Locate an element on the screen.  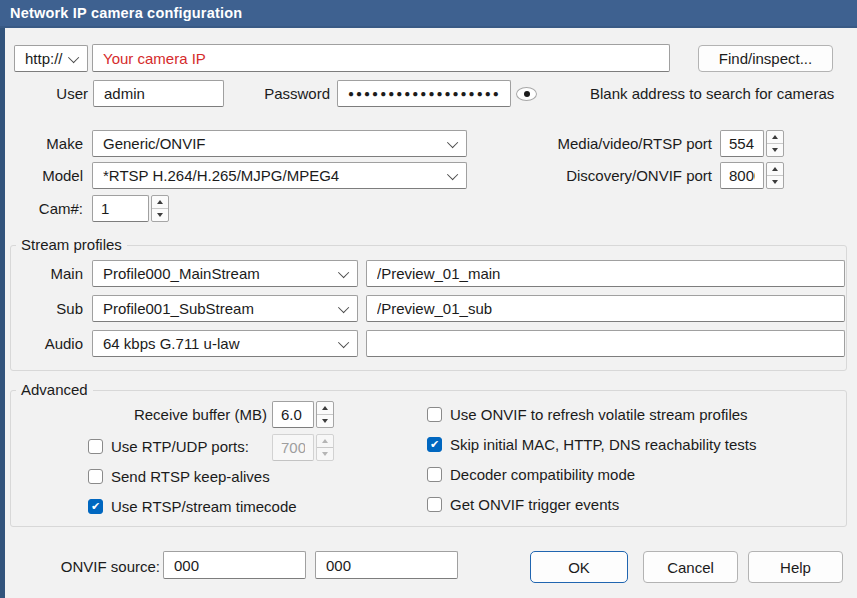
discovery-port-label: Discovery/ONVIF port is located at coordinates (632, 176).